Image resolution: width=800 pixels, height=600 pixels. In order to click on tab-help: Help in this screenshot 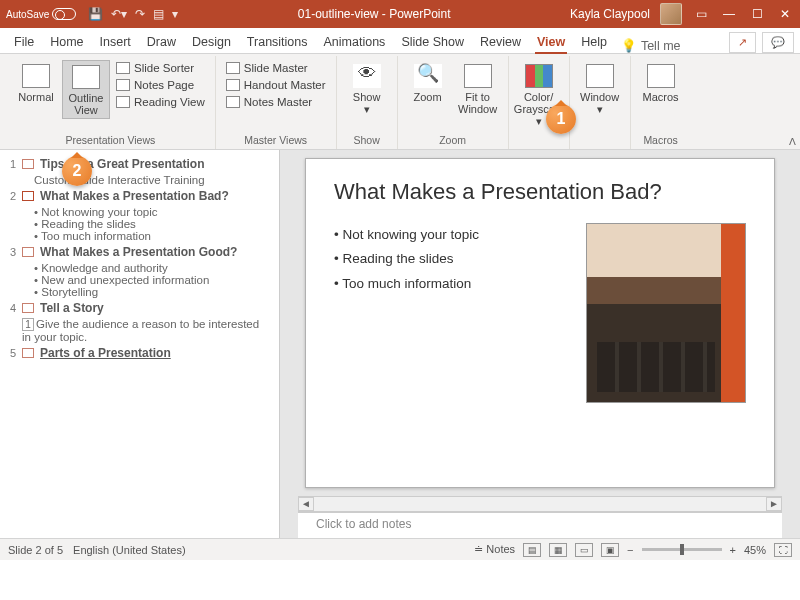, I will do `click(594, 42)`.